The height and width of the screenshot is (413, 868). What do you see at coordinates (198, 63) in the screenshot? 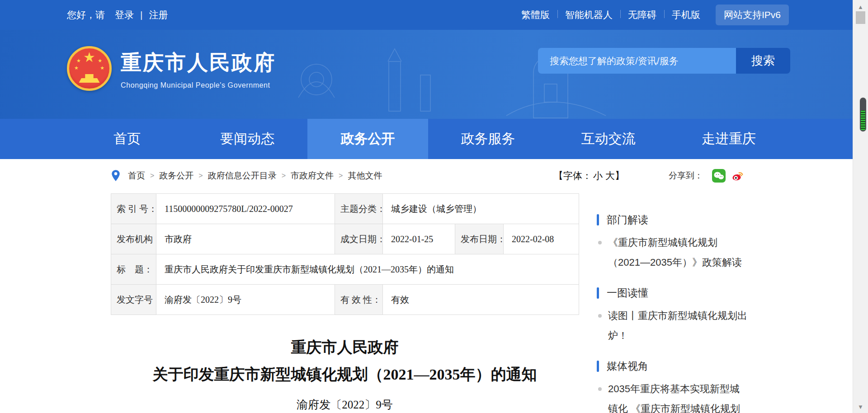
I see `site-title: 重庆市人民政府` at bounding box center [198, 63].